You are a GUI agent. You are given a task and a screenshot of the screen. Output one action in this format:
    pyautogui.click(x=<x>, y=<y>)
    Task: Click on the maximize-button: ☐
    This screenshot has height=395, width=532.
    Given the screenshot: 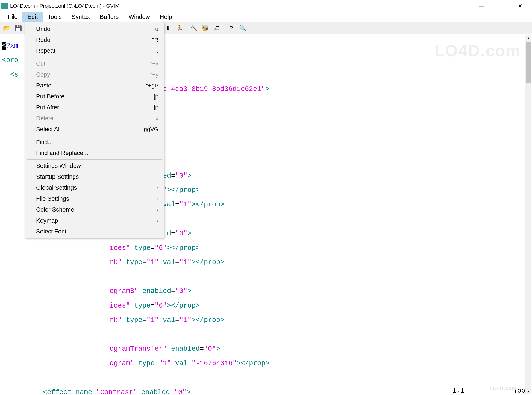 What is the action you would take?
    pyautogui.click(x=501, y=6)
    